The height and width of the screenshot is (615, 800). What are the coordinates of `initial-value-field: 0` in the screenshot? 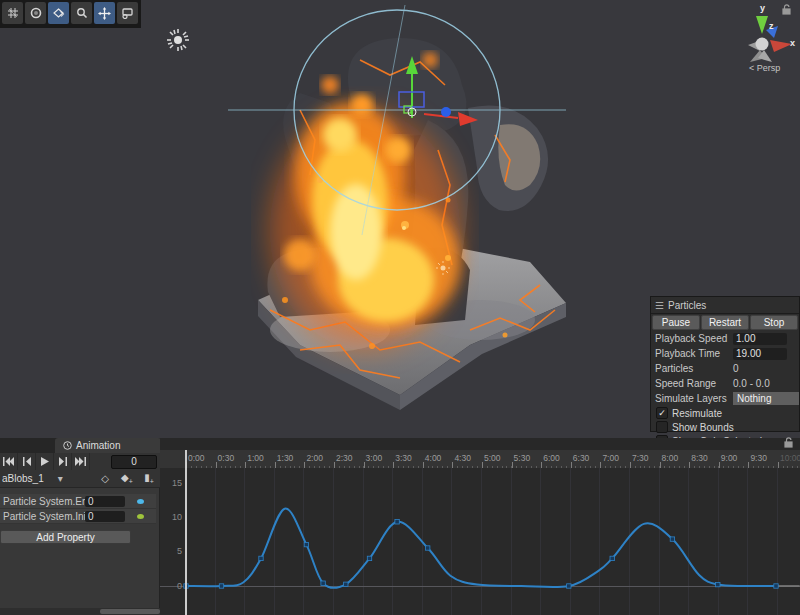 It's located at (105, 516).